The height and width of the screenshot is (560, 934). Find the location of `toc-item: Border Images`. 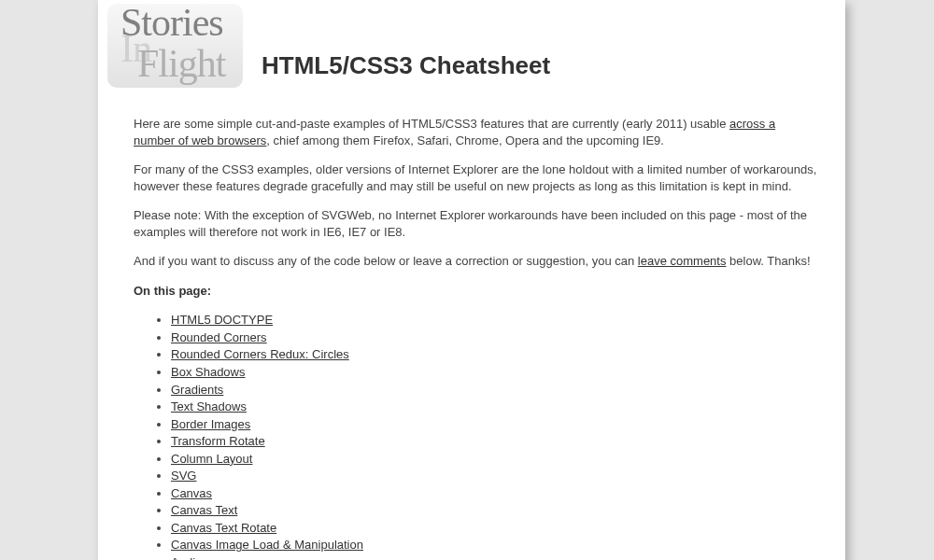

toc-item: Border Images is located at coordinates (494, 425).